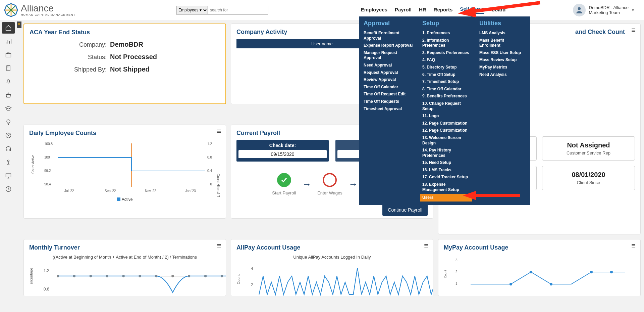 This screenshot has height=312, width=644. What do you see at coordinates (48, 15) in the screenshot?
I see `brand-tagline: HUMAN CAPITAL MANAGEMENT` at bounding box center [48, 15].